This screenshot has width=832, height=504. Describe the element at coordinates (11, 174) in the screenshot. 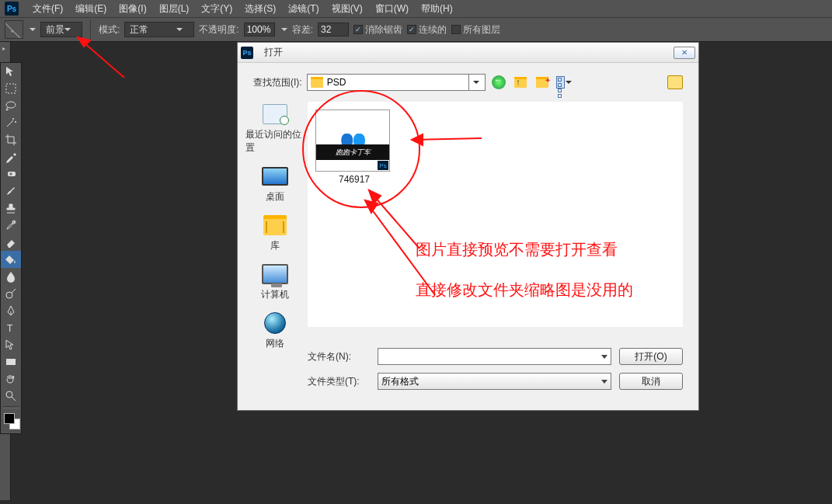

I see `heal-tool` at that location.